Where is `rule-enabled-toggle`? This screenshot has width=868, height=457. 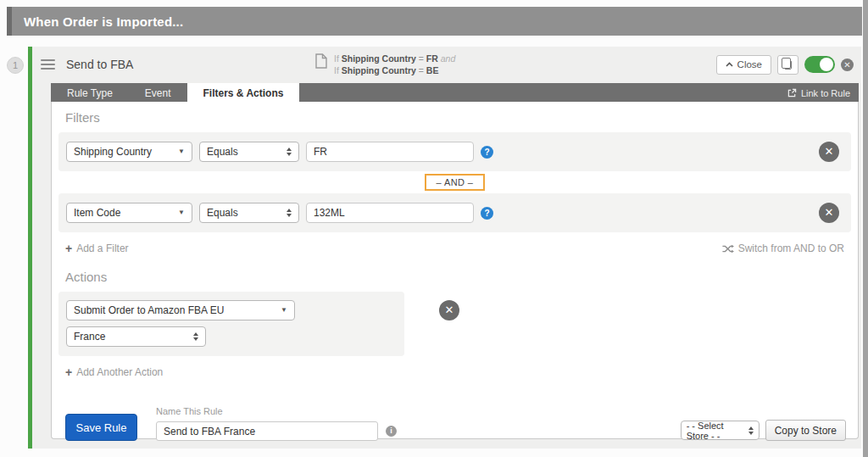 rule-enabled-toggle is located at coordinates (820, 64).